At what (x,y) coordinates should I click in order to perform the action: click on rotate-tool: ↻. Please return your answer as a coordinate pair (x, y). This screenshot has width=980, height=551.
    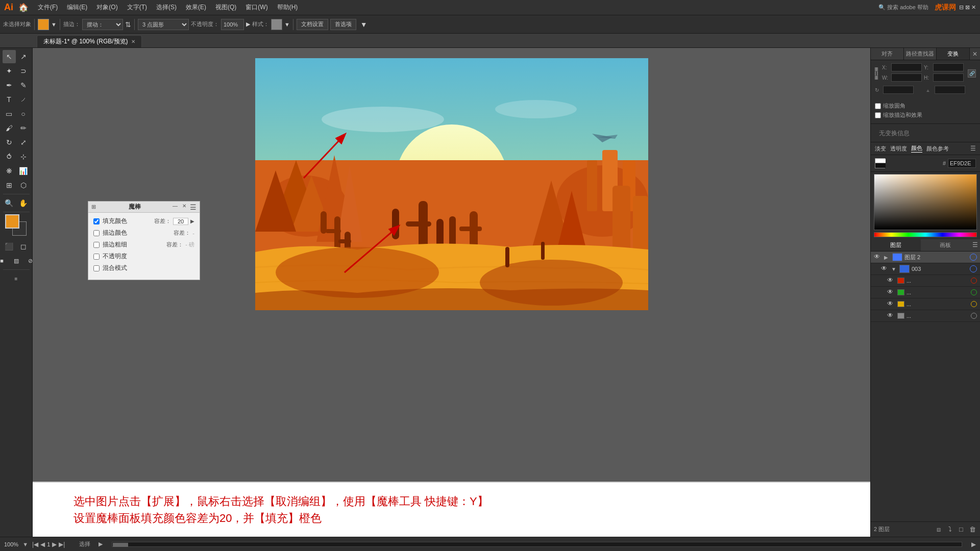
    Looking at the image, I should click on (9, 142).